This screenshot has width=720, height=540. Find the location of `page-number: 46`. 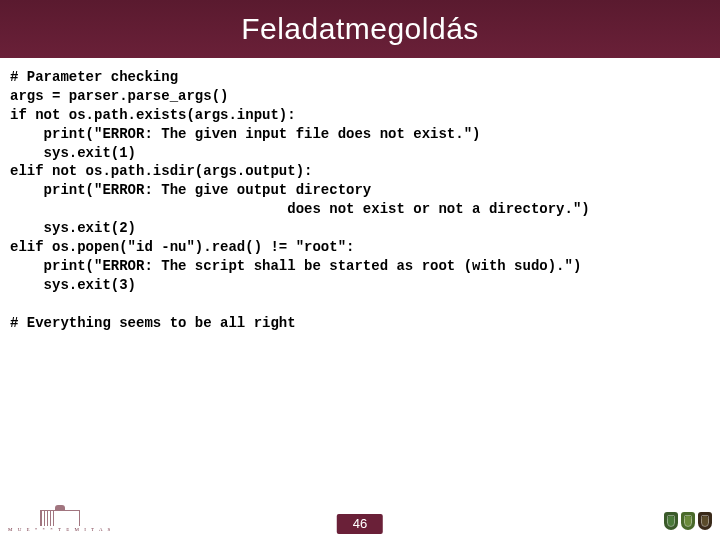

page-number: 46 is located at coordinates (360, 524).